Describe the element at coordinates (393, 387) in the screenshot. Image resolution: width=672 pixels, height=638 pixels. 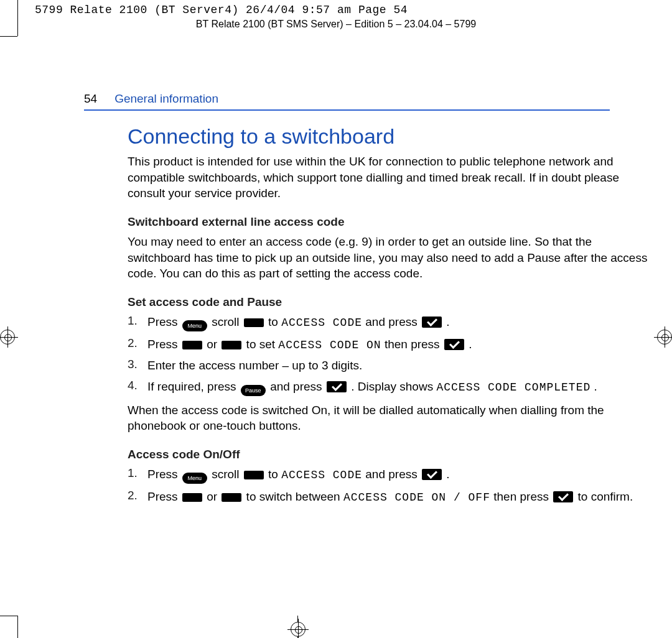
I see `text: . Display shows` at that location.